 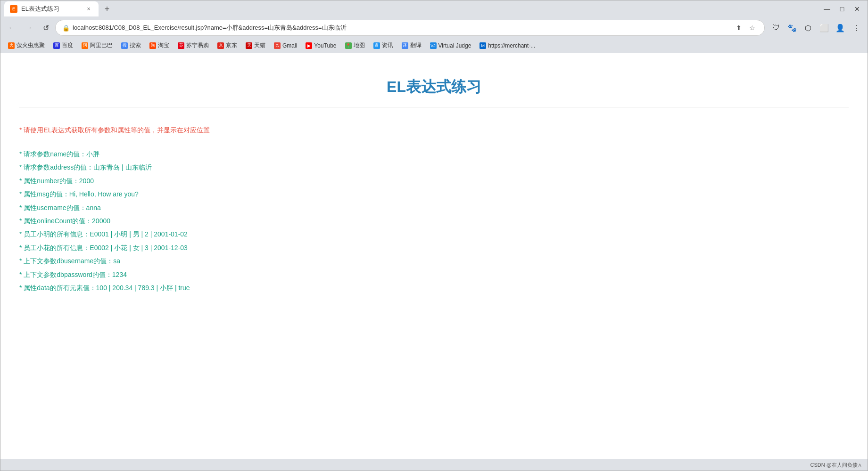 I want to click on alibaba-label: 阿里巴巴, so click(x=101, y=45).